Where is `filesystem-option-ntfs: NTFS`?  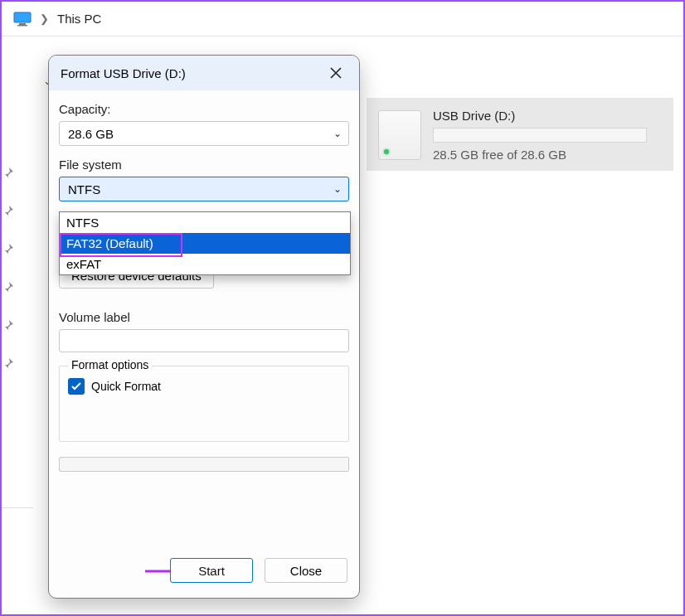
filesystem-option-ntfs: NTFS is located at coordinates (205, 222).